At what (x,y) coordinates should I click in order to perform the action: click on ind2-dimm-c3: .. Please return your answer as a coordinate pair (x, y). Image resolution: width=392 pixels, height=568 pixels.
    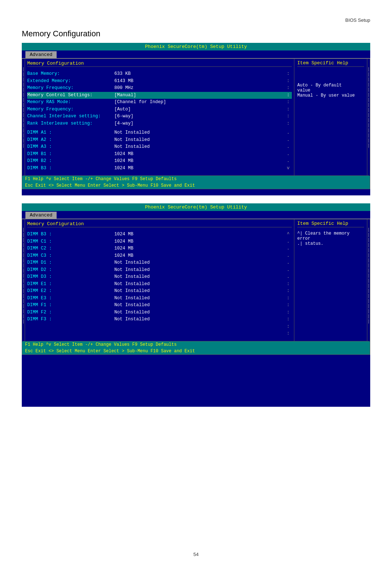
    Looking at the image, I should click on (288, 256).